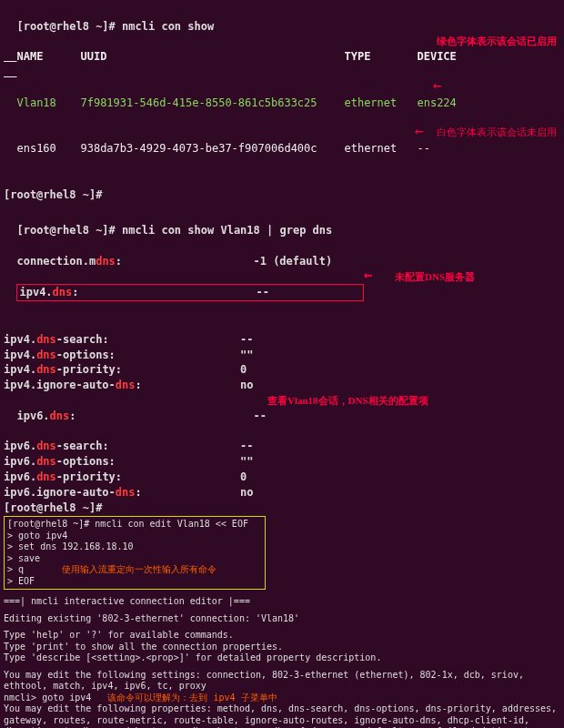 The width and height of the screenshot is (564, 728). What do you see at coordinates (448, 56) in the screenshot?
I see `col-device: DEVICE` at bounding box center [448, 56].